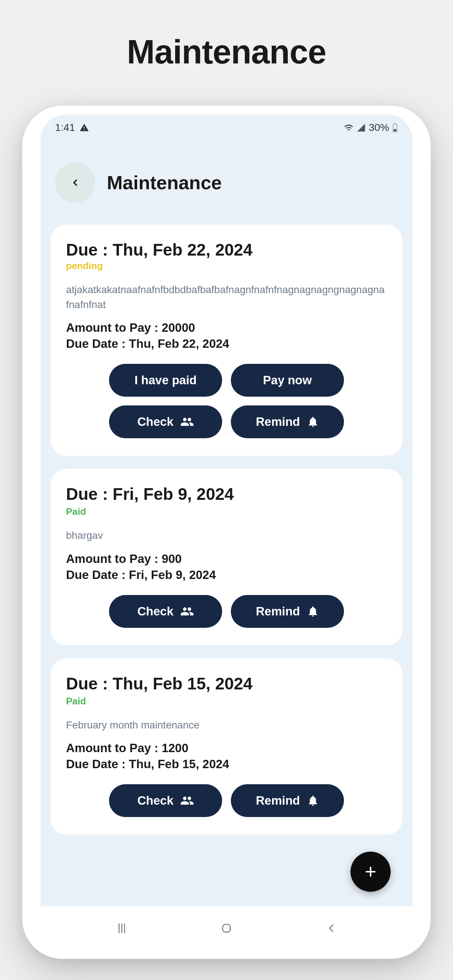  Describe the element at coordinates (395, 128) in the screenshot. I see `battery-icon` at that location.